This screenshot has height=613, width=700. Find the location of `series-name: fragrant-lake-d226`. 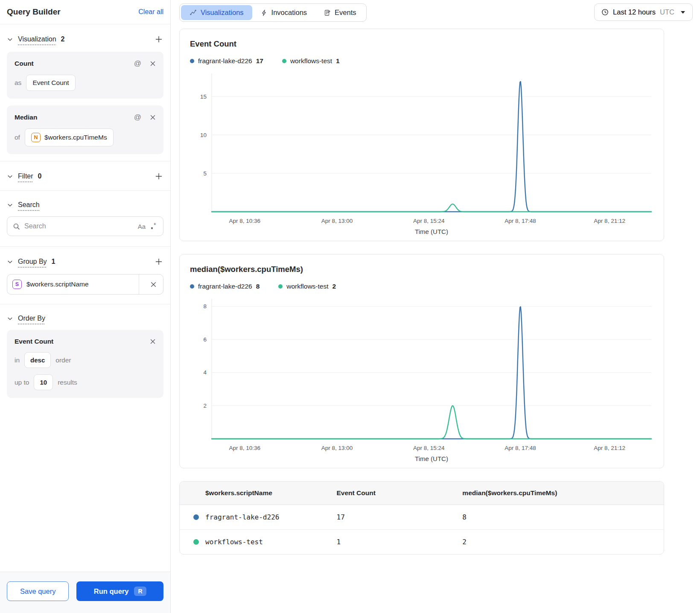

series-name: fragrant-lake-d226 is located at coordinates (225, 286).